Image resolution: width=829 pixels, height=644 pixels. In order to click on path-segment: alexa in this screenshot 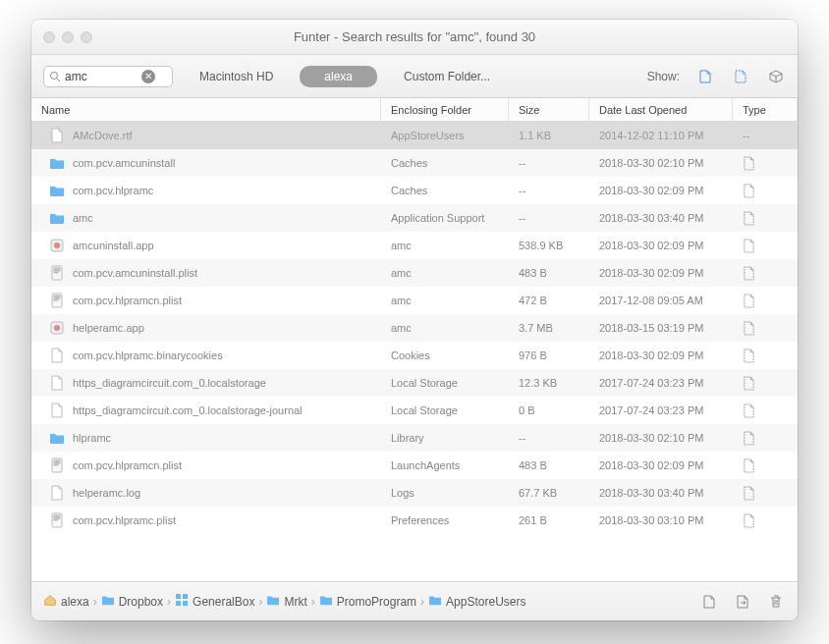, I will do `click(67, 601)`.